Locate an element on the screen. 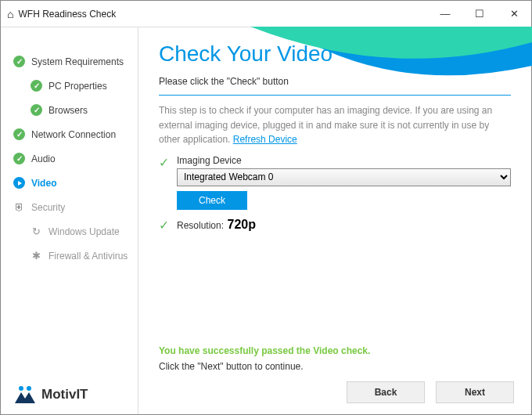 The height and width of the screenshot is (415, 532). sidebar-item-network-connection: Network Connection is located at coordinates (69, 135).